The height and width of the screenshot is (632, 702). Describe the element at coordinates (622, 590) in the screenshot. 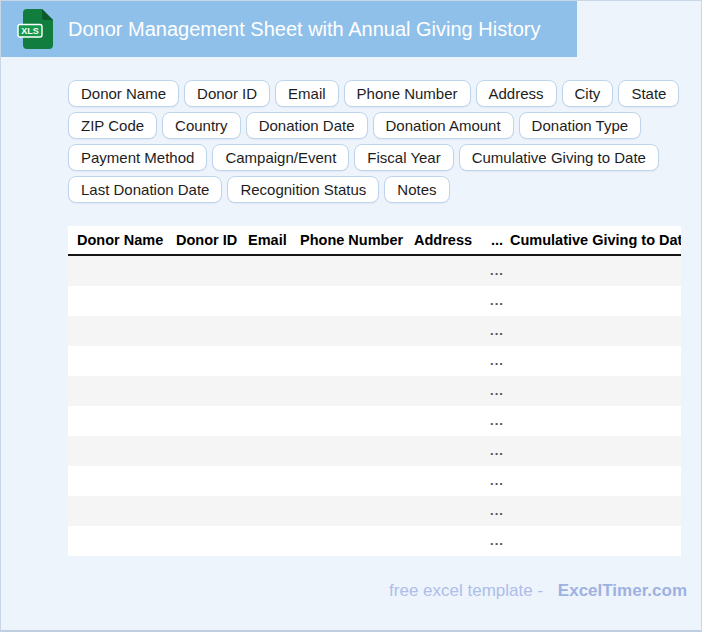

I see `footer-brand-link: ExcelTimer.com` at that location.